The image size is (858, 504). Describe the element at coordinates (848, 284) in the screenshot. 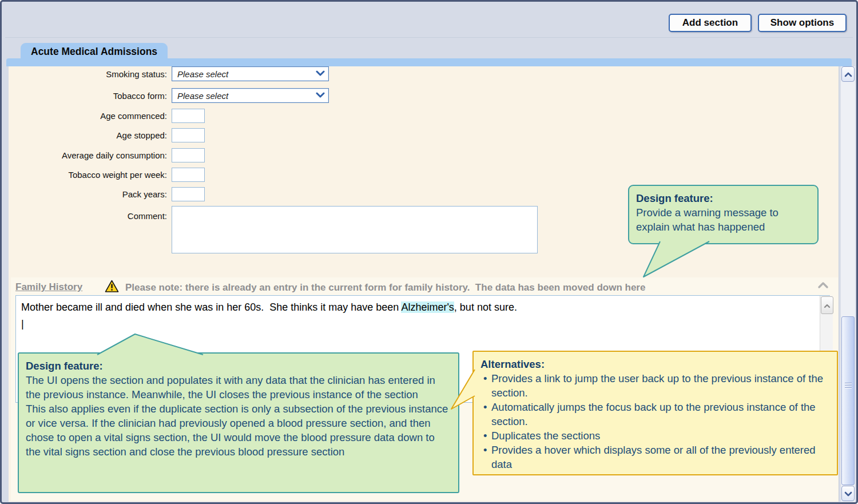

I see `window-scrollbar` at that location.